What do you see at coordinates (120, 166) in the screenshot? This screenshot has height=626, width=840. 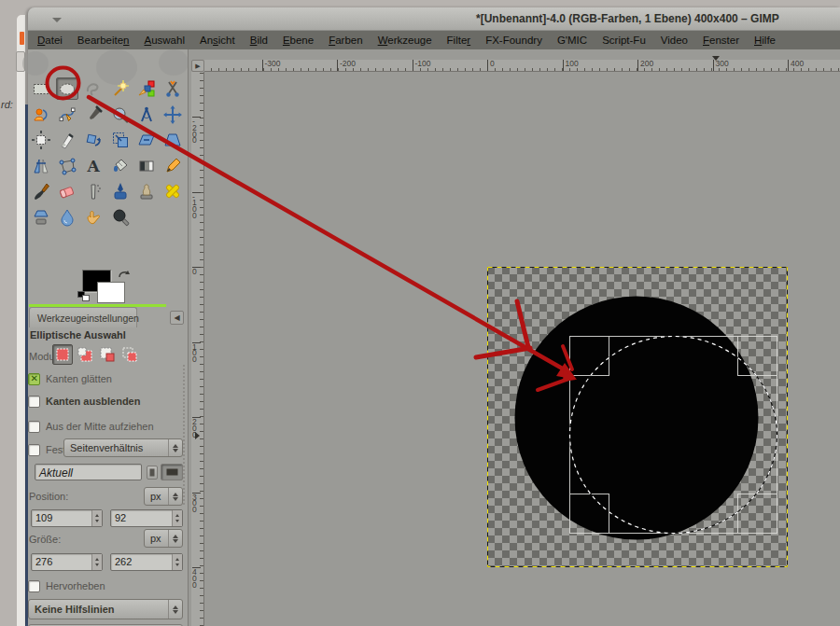 I see `tool-bucket-fill` at bounding box center [120, 166].